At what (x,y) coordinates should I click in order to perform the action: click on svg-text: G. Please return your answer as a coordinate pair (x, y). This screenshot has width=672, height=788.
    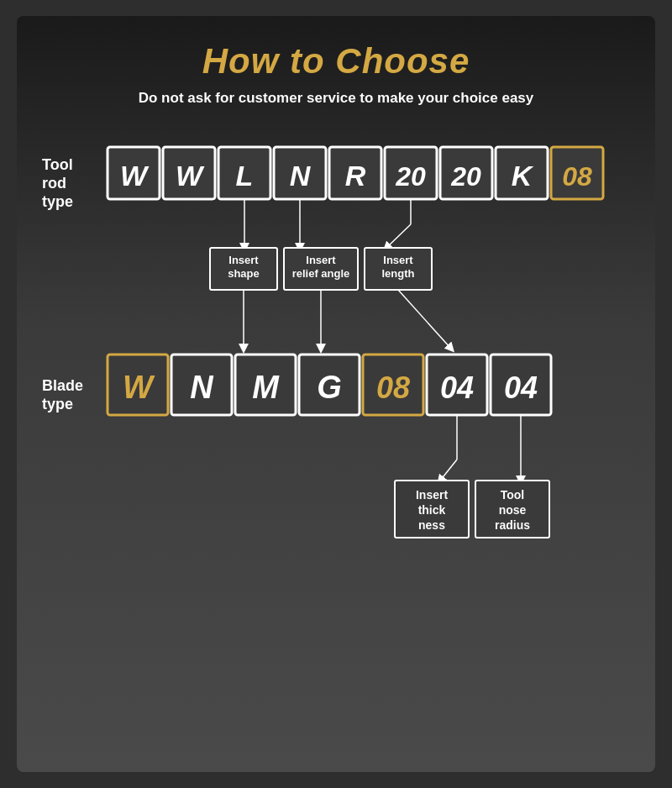
    Looking at the image, I should click on (329, 387).